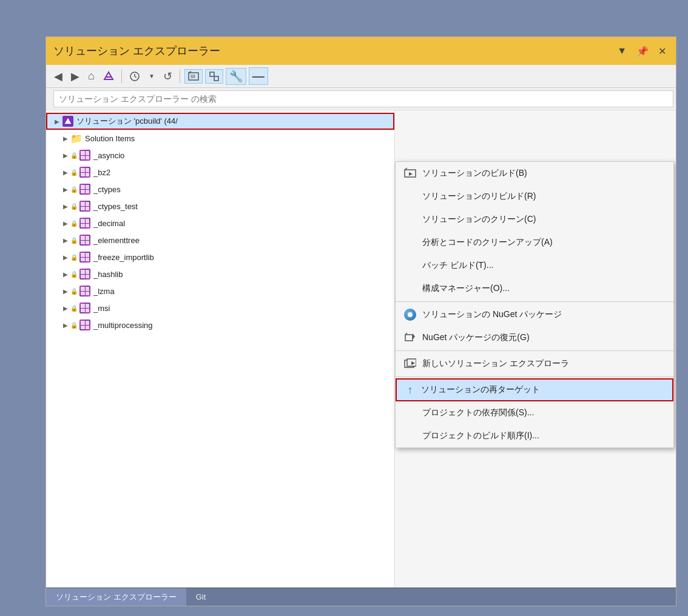 The height and width of the screenshot is (616, 688). What do you see at coordinates (85, 223) in the screenshot?
I see `decimal-icon` at bounding box center [85, 223].